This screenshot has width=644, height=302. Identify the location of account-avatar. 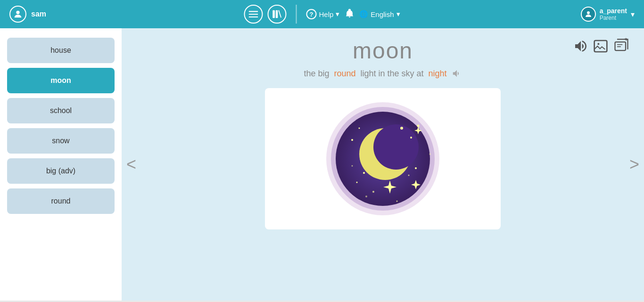
(588, 14).